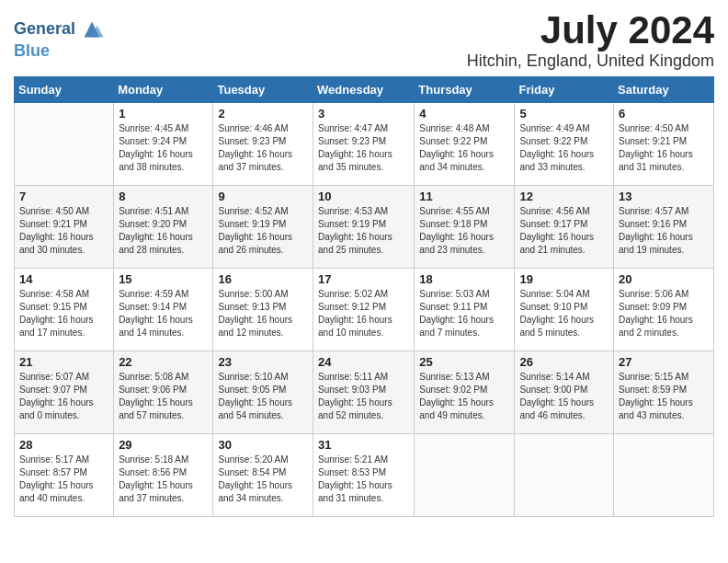  Describe the element at coordinates (164, 314) in the screenshot. I see `day-info: Sunrise: 4:59 AM Sunset: 9:14 PM Dayligh…` at that location.